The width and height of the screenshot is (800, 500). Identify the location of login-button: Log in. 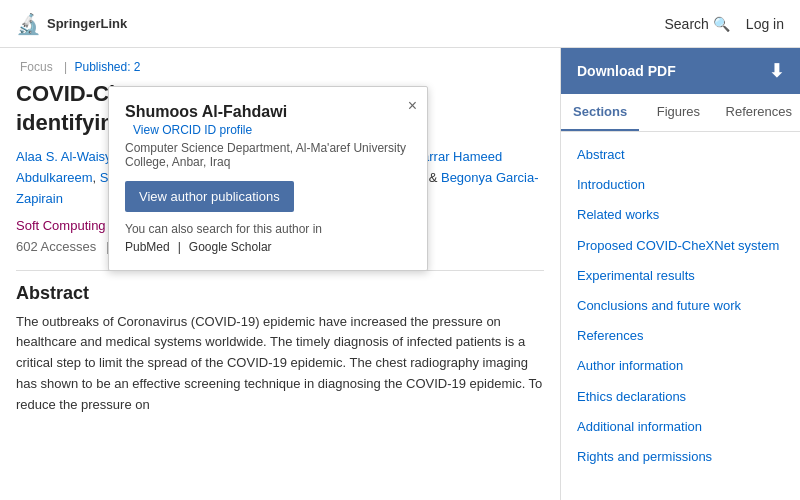
(765, 24).